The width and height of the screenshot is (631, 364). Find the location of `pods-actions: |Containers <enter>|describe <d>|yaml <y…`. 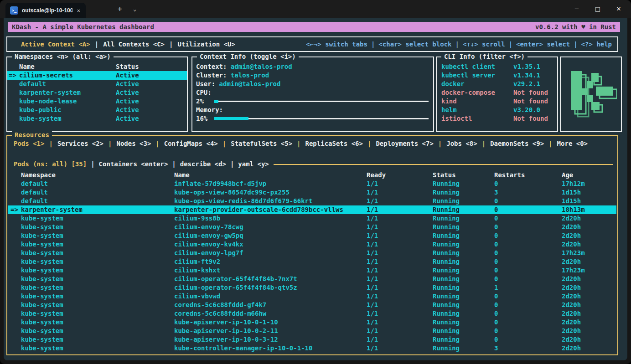

pods-actions: |Containers <enter>|describe <d>|yaml <y… is located at coordinates (178, 164).